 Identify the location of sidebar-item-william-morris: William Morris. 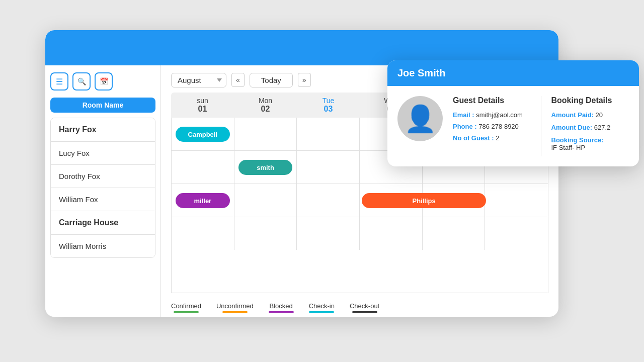
(103, 246).